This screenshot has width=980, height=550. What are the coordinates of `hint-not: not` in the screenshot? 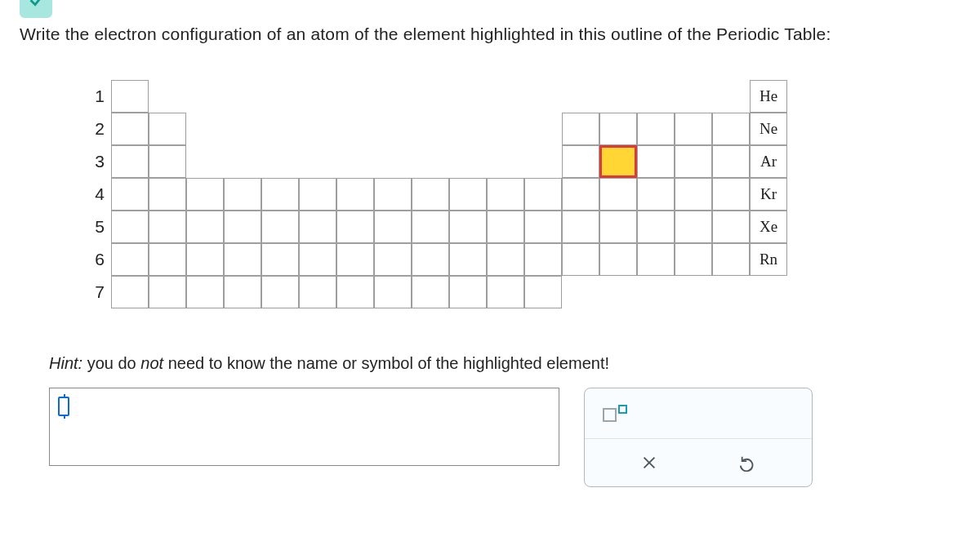 It's located at (152, 363).